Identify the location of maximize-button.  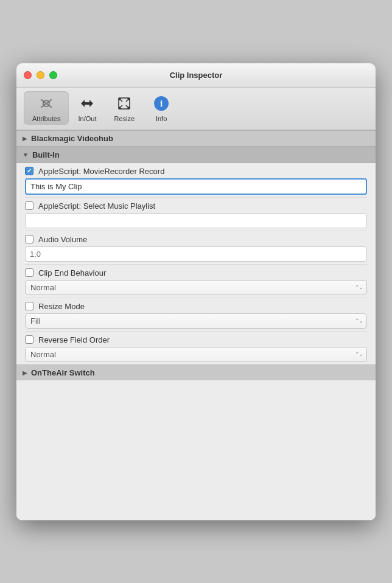
(54, 75).